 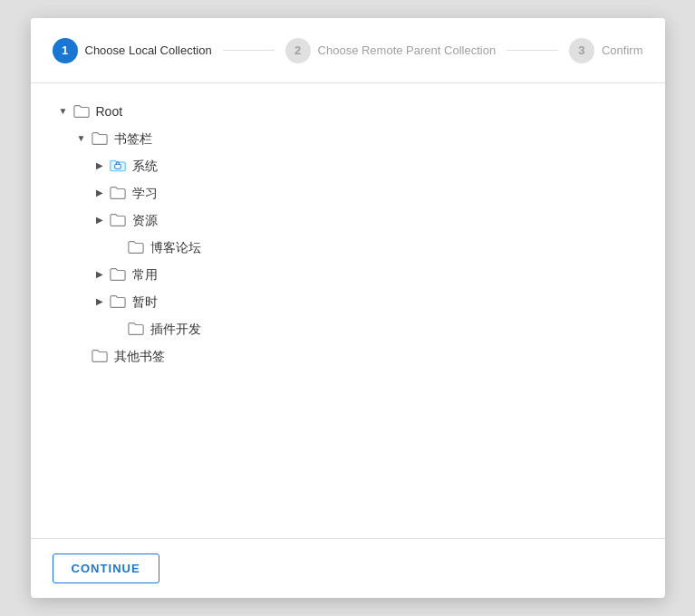 What do you see at coordinates (145, 274) in the screenshot?
I see `tree-item-common-label: 常用` at bounding box center [145, 274].